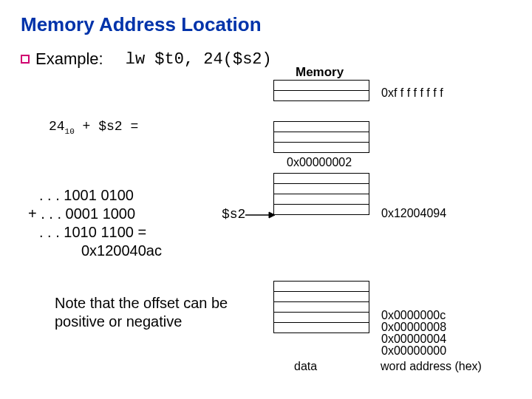 This screenshot has width=532, height=399. What do you see at coordinates (306, 366) in the screenshot?
I see `data-column-label: data` at bounding box center [306, 366].